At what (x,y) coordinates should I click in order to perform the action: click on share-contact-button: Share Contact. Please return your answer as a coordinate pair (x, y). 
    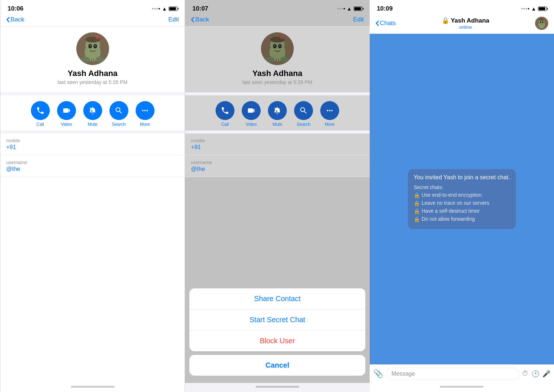
    Looking at the image, I should click on (277, 299).